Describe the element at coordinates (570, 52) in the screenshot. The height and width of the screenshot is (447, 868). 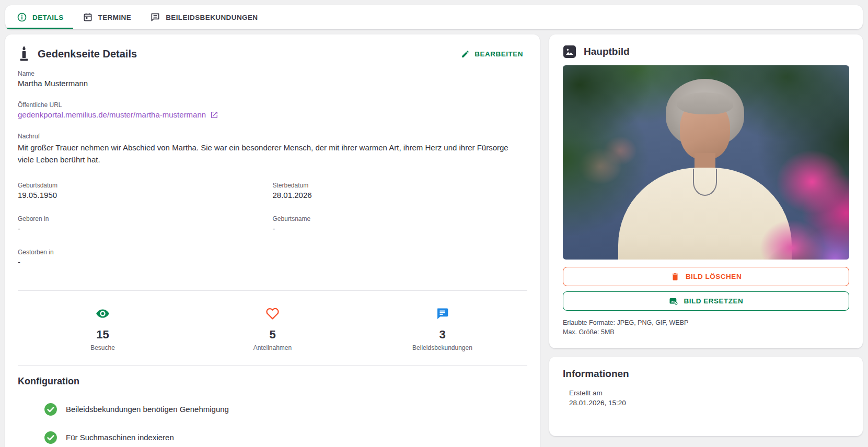
I see `image-icon` at that location.